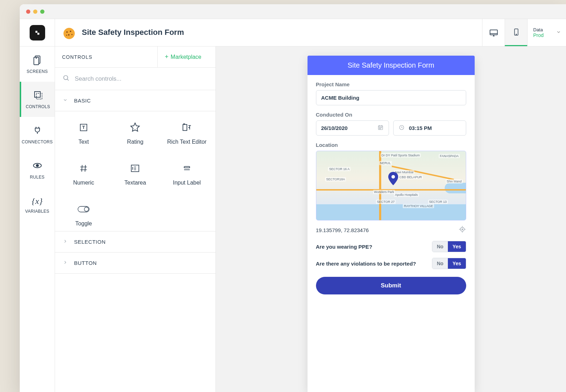  What do you see at coordinates (336, 179) in the screenshot?
I see `map-label: SECTOR18A` at bounding box center [336, 179].